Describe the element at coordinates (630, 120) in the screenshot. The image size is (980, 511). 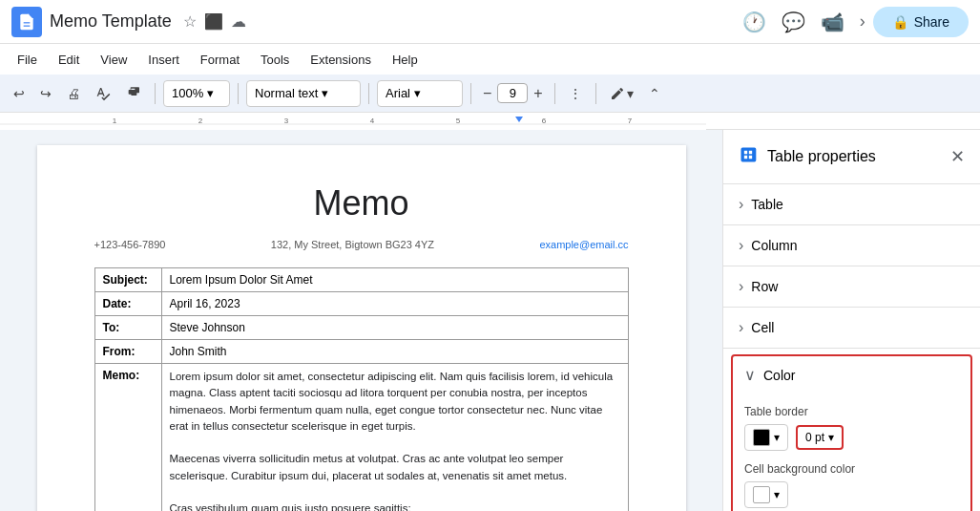
I see `svg-text: 7` at that location.